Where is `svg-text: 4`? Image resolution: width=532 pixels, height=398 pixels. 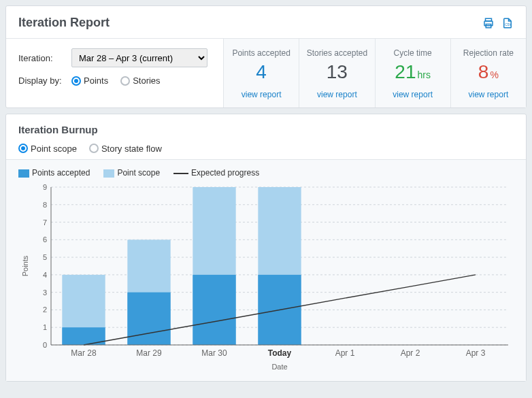
svg-text: 4 is located at coordinates (45, 275).